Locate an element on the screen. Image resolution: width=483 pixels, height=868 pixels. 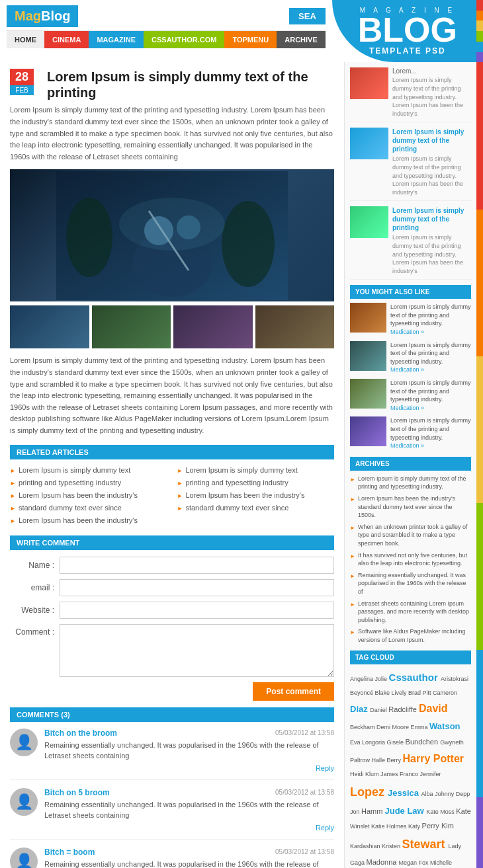
comments-section: COMMENTS (3) 👤 Bitch on the broom 05/03/… is located at coordinates (172, 788).